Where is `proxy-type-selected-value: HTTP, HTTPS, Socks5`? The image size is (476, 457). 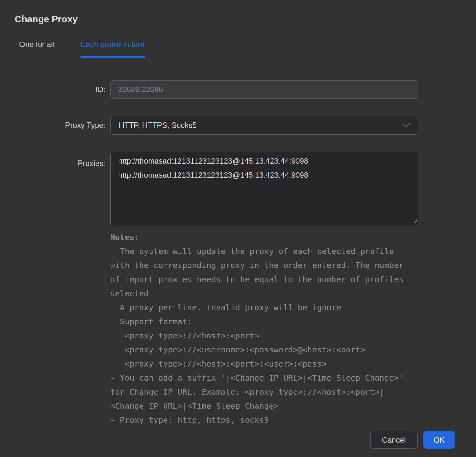
proxy-type-selected-value: HTTP, HTTPS, Socks5 is located at coordinates (261, 125).